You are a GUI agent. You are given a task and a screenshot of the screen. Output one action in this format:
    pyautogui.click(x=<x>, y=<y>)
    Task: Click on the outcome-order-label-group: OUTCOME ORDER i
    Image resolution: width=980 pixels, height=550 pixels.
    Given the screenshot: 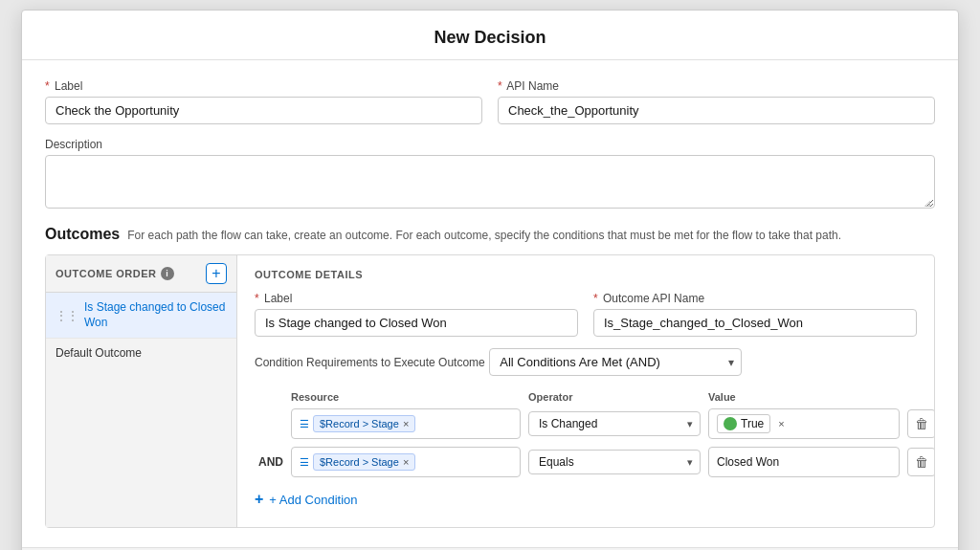 What is the action you would take?
    pyautogui.click(x=115, y=274)
    